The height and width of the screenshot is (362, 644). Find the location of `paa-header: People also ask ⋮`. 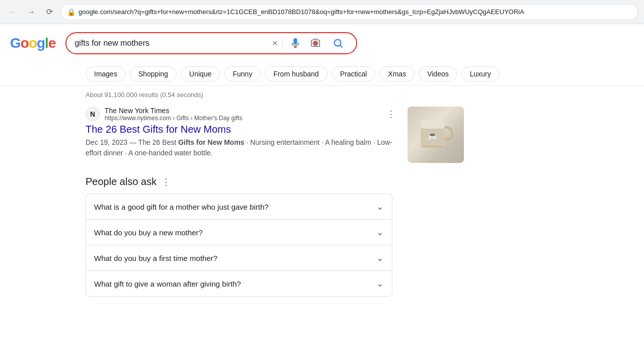

paa-header: People also ask ⋮ is located at coordinates (239, 182).